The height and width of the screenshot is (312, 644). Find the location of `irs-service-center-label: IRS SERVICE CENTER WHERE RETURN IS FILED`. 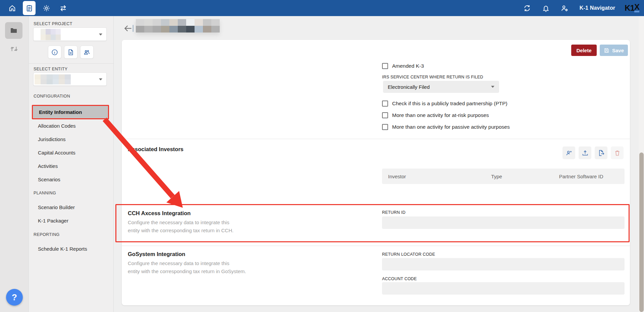

irs-service-center-label: IRS SERVICE CENTER WHERE RETURN IS FILED is located at coordinates (433, 77).